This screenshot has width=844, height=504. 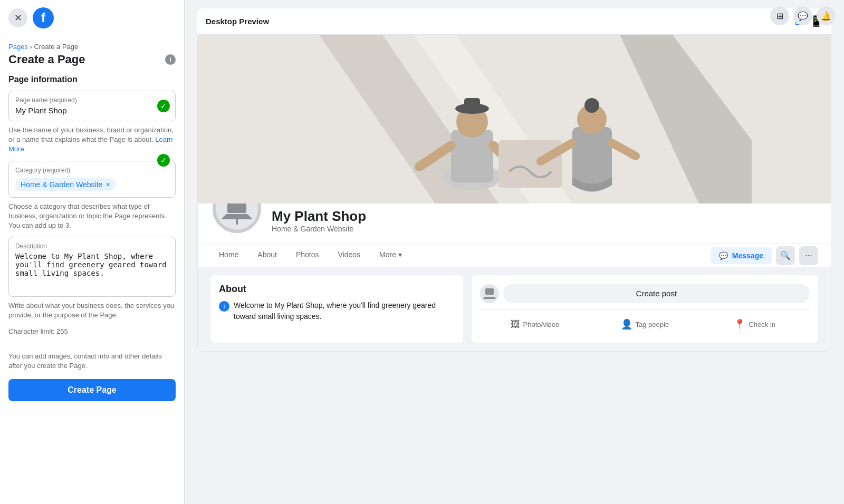 What do you see at coordinates (92, 170) in the screenshot?
I see `category-label: Category (required)` at bounding box center [92, 170].